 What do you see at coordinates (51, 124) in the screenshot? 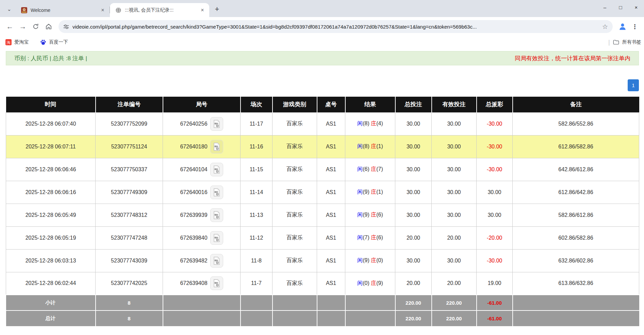
I see `time-cell: 2025-12-28 06:07:40` at bounding box center [51, 124].